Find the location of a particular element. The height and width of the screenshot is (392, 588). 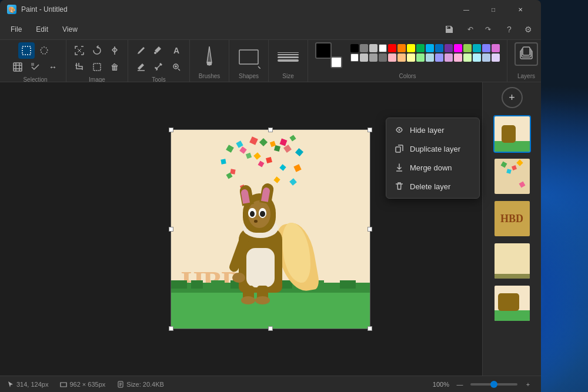

color-swatches is located at coordinates (425, 53).